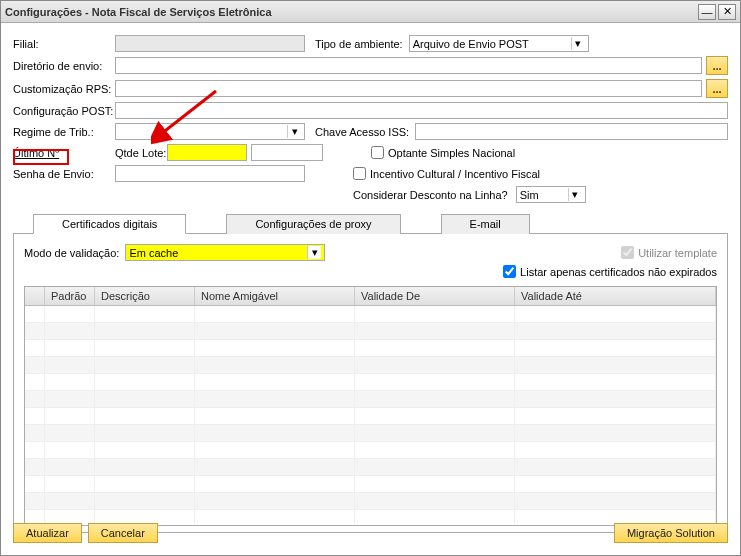 The image size is (741, 556). What do you see at coordinates (551, 194) in the screenshot?
I see `considerar-desconto-select: Sim ▾` at bounding box center [551, 194].